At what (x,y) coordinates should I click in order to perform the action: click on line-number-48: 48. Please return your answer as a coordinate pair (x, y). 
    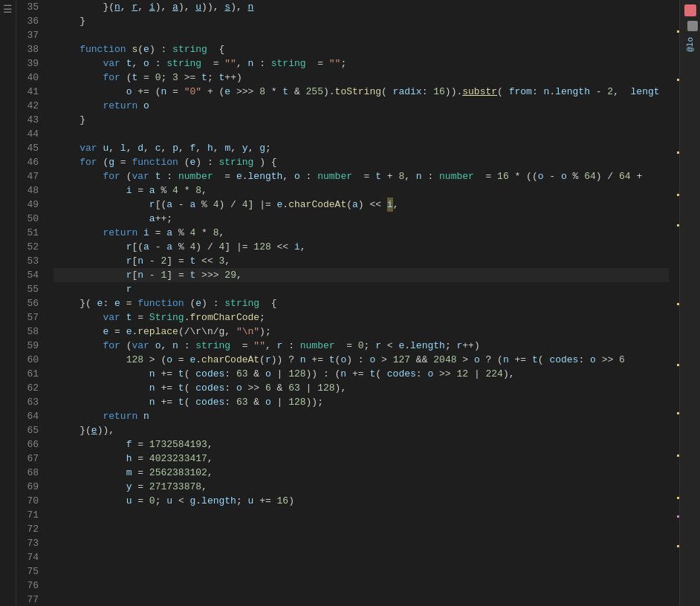
    Looking at the image, I should click on (30, 190).